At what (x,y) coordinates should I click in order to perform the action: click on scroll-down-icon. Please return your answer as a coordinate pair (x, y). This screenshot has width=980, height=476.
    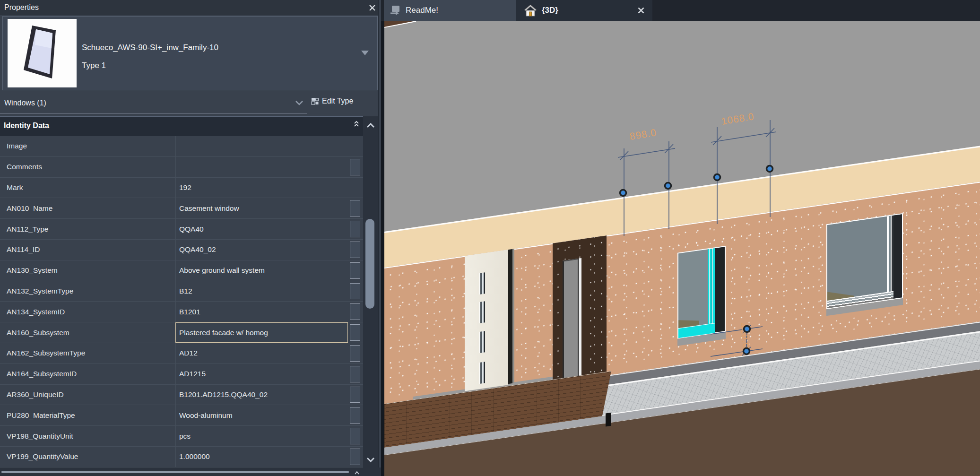
    Looking at the image, I should click on (371, 460).